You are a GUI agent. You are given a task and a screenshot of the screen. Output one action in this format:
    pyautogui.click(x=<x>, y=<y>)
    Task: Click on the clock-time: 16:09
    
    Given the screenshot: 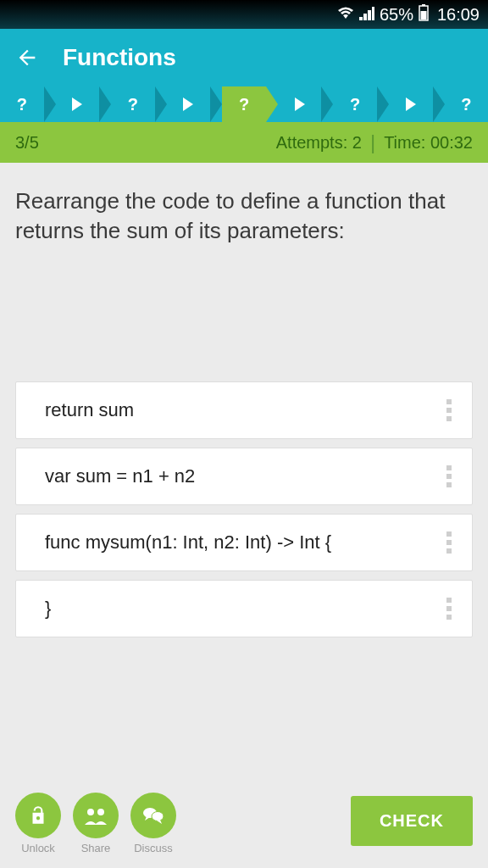 What is the action you would take?
    pyautogui.click(x=458, y=15)
    